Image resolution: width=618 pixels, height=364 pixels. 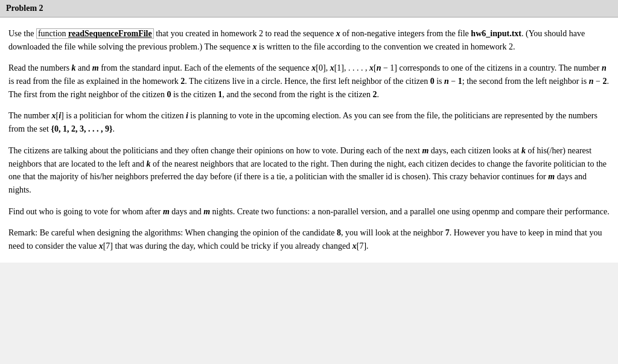 I want to click on math-k-1: k, so click(x=74, y=68).